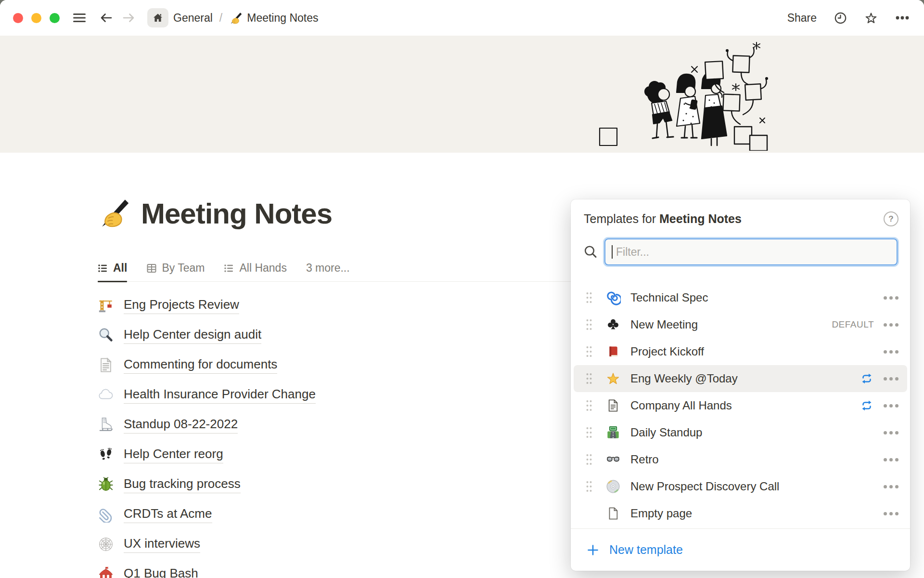  I want to click on template-row: Company All Hands, so click(740, 406).